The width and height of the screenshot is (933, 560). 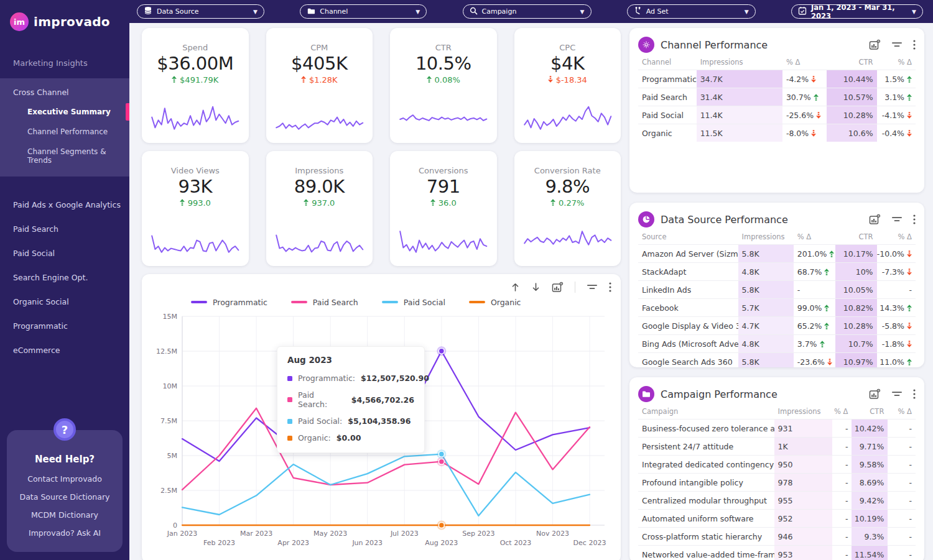 What do you see at coordinates (229, 302) in the screenshot?
I see `legend-item-programmatic: Programmatic` at bounding box center [229, 302].